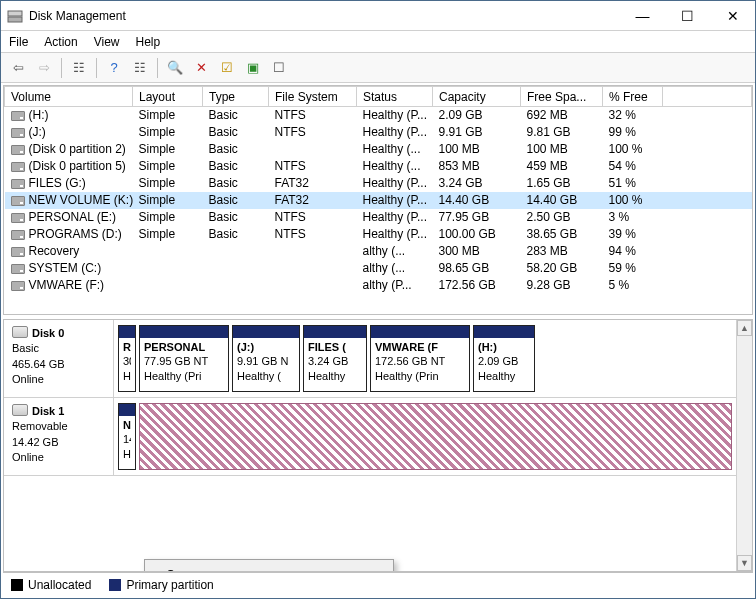 This screenshot has height=599, width=756. I want to click on refresh-icon: ☷, so click(140, 68).